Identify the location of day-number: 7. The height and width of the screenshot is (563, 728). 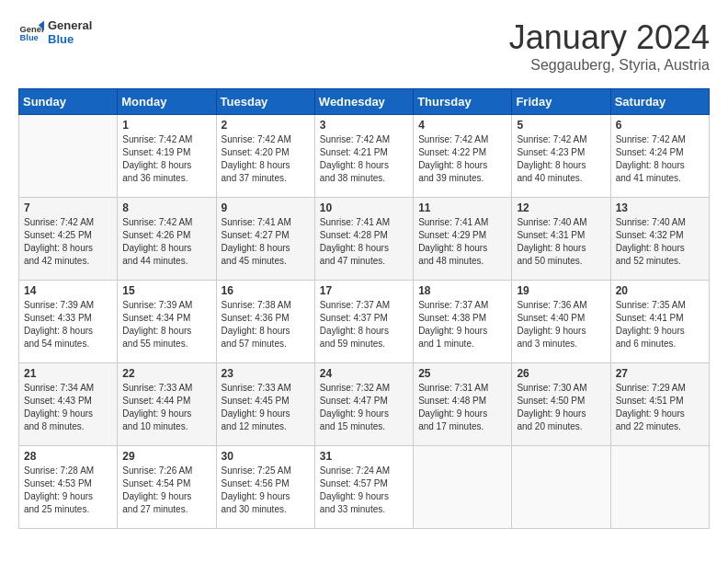
(68, 208).